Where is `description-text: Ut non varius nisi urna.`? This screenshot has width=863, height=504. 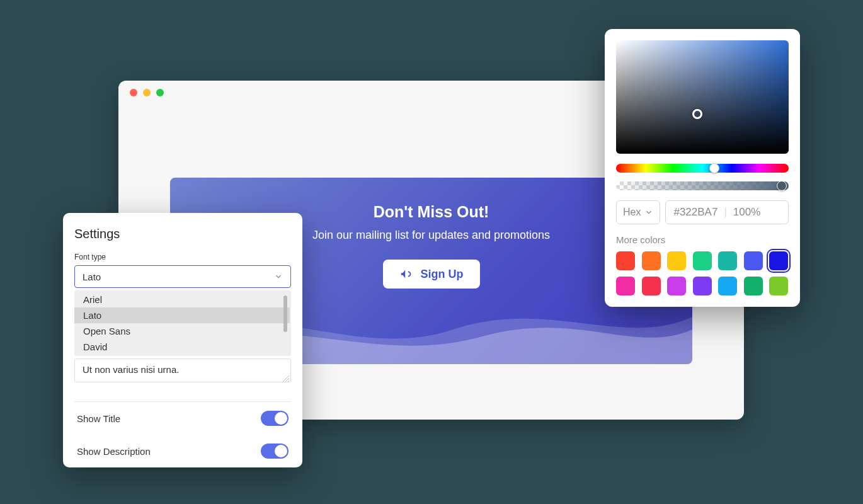 description-text: Ut non varius nisi urna. is located at coordinates (131, 369).